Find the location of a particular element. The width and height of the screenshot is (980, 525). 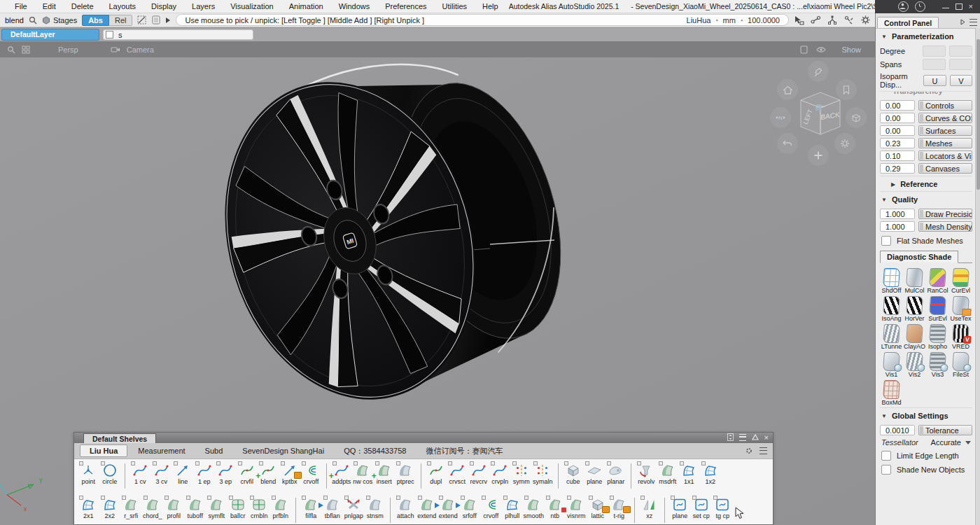

tolerance-value-field: 0.0010 is located at coordinates (897, 430).